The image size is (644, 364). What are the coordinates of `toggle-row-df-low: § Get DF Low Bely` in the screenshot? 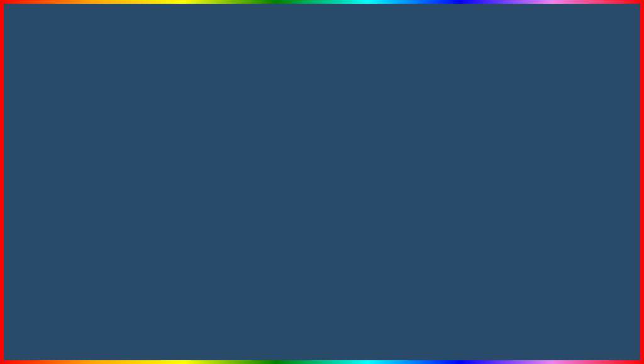 It's located at (538, 230).